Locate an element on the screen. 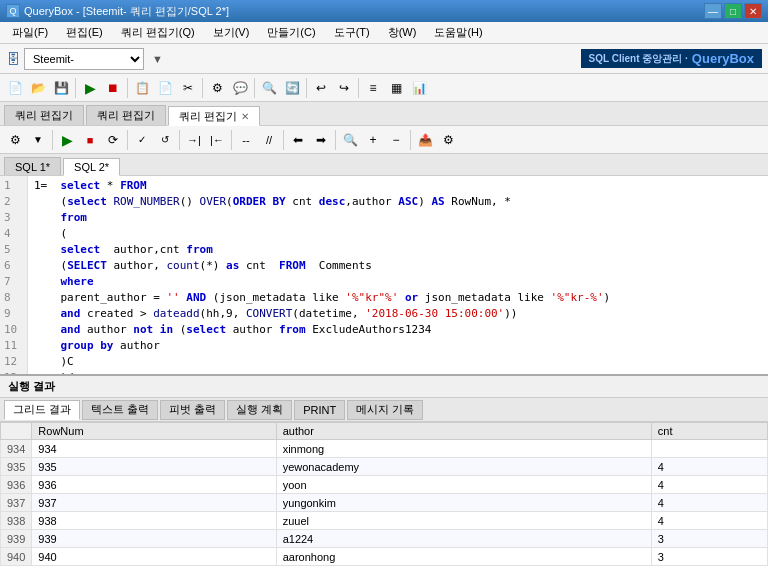  table-row: 939 939 a1224 3 is located at coordinates (384, 539).